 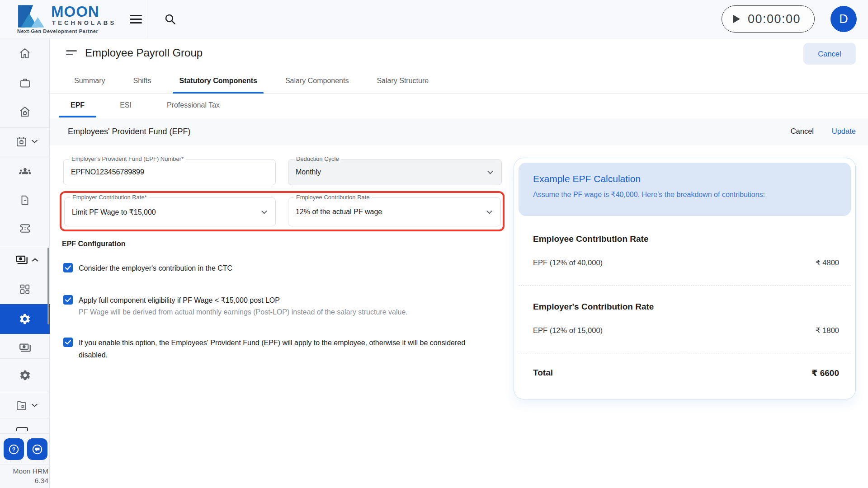 I want to click on employer-contribution-rate-select: Employer Contribution Rate* Limit PF Wag…, so click(x=170, y=212).